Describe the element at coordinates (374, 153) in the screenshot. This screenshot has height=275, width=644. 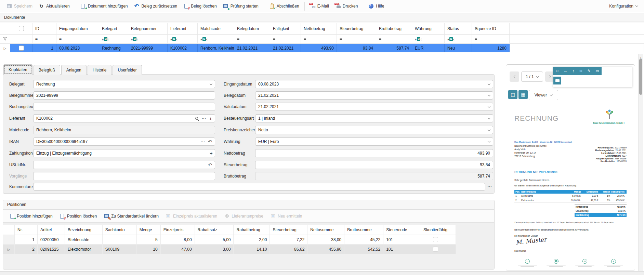
I see `nettobetrag-input: 493,90` at that location.